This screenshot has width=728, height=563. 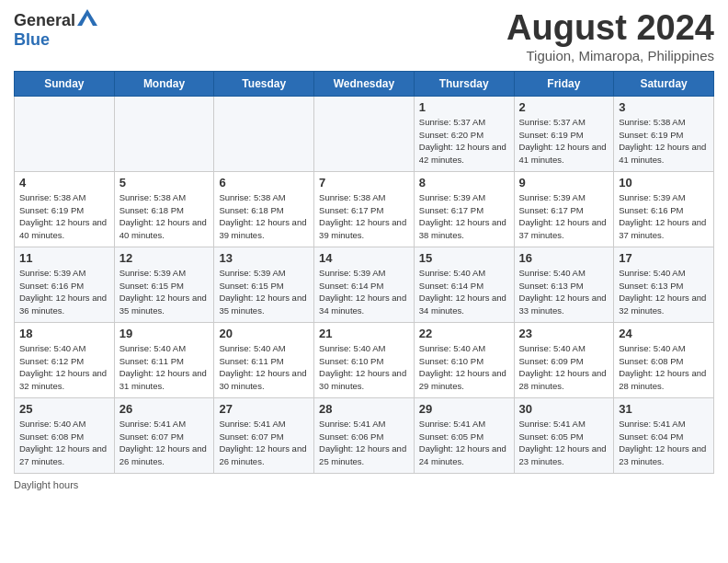 What do you see at coordinates (564, 333) in the screenshot?
I see `day-number: 23` at bounding box center [564, 333].